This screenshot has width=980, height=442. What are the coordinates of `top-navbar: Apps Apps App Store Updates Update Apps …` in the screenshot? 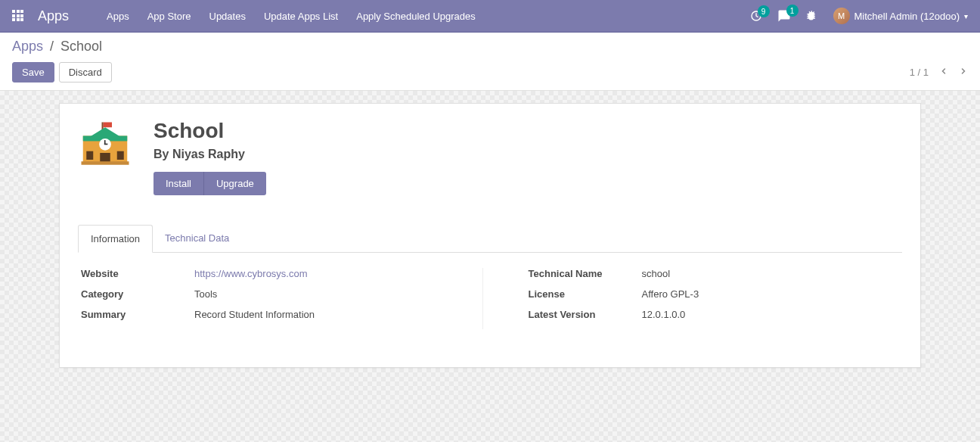 It's located at (490, 17).